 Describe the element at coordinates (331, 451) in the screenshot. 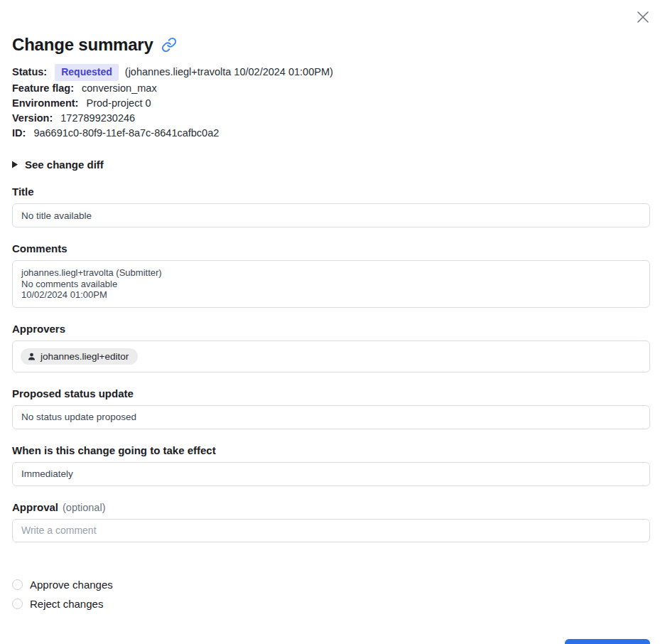

I see `effect-time-label: When is this change going to take effect` at that location.